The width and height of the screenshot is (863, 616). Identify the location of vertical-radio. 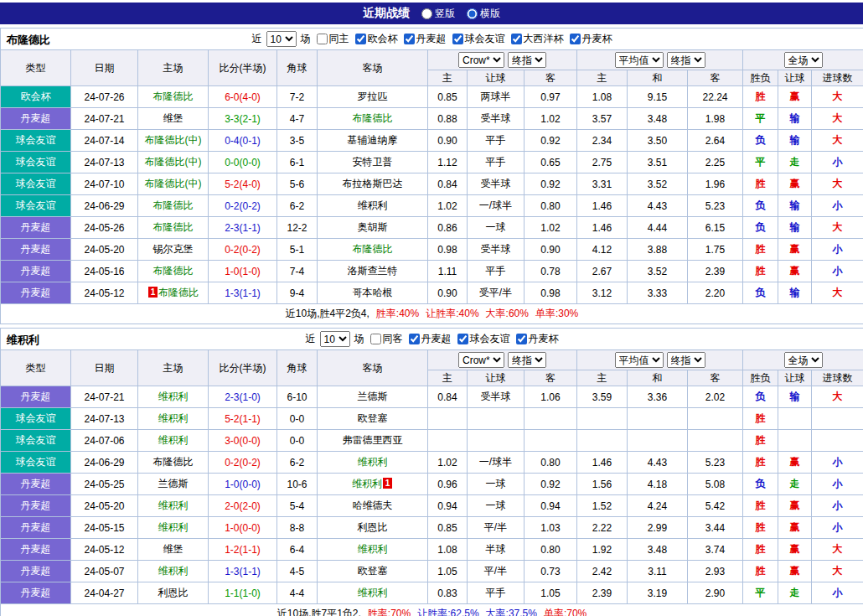
(427, 13).